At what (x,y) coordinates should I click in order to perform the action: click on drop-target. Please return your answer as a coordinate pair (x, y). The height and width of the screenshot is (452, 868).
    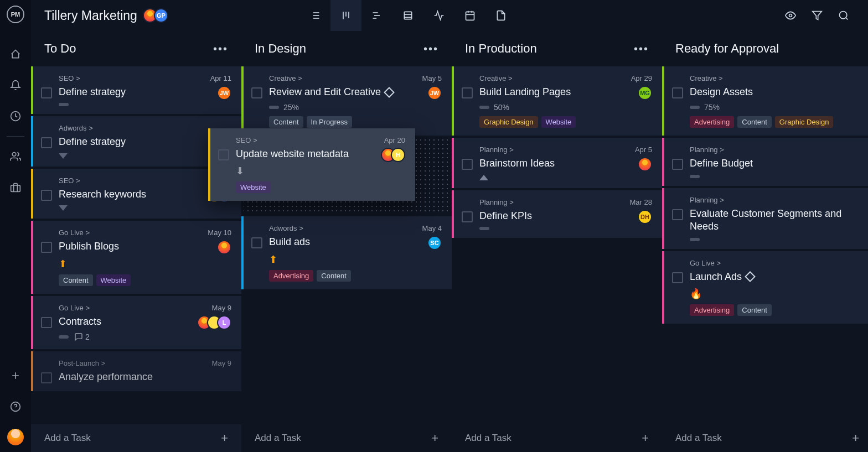
    Looking at the image, I should click on (347, 175).